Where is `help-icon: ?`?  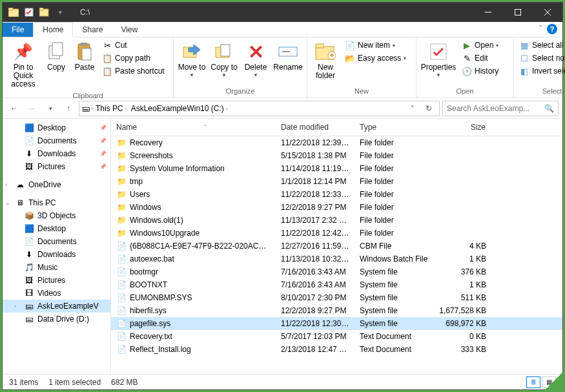
help-icon: ? is located at coordinates (552, 29).